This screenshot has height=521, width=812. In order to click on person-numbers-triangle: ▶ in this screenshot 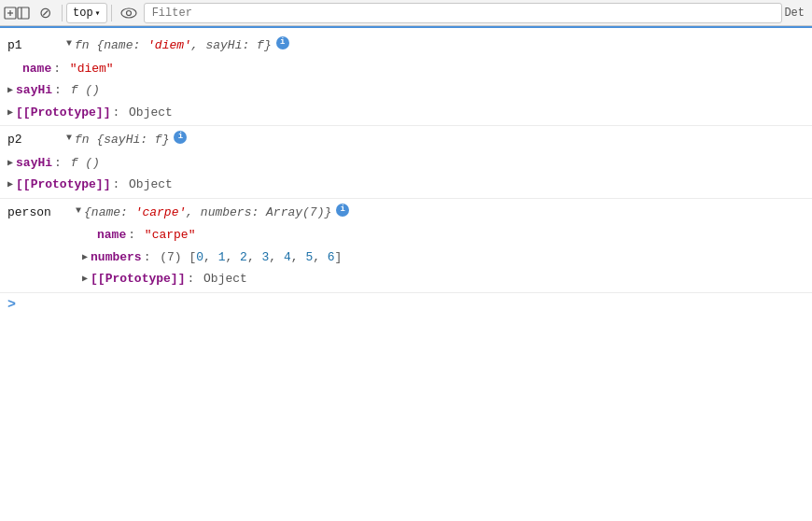, I will do `click(85, 258)`.